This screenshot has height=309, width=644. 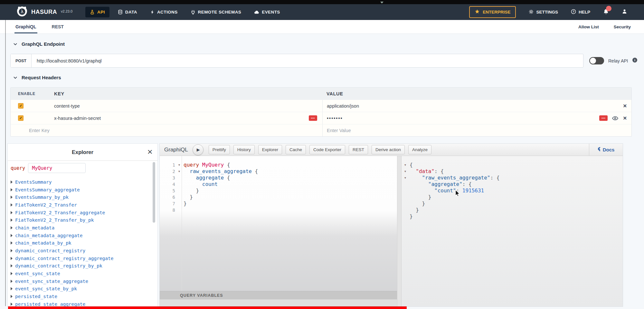 I want to click on explorer-field-dynamic_contract_registry_by_pk: dynamic_contract_registry_by_pk, so click(x=82, y=266).